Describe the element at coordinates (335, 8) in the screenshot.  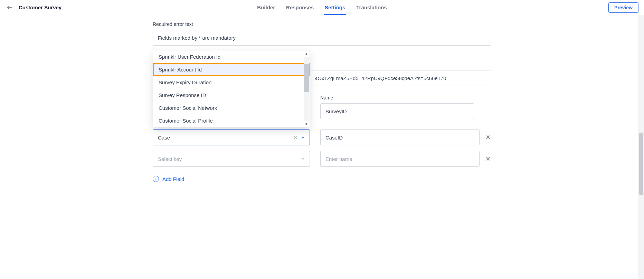
I see `tab-settings: Settings` at that location.